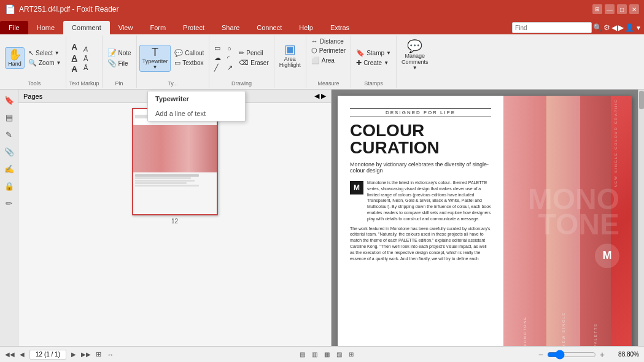  What do you see at coordinates (86, 58) in the screenshot?
I see `text-markup-btn-5: Ā` at bounding box center [86, 58].